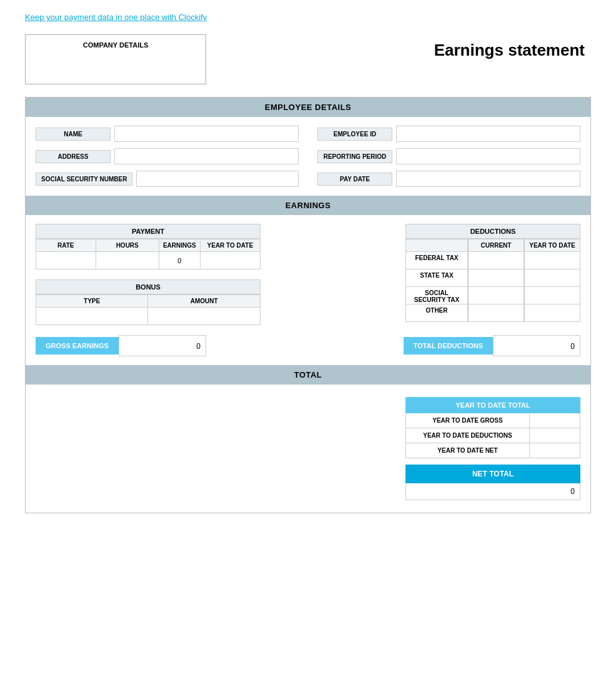  What do you see at coordinates (493, 313) in the screenshot?
I see `deduction-row-other: OTHER` at bounding box center [493, 313].